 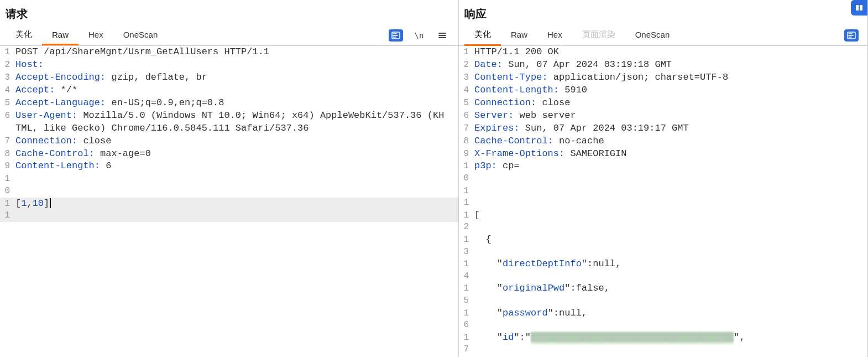 What do you see at coordinates (466, 270) in the screenshot?
I see `line-number: 14` at bounding box center [466, 270].